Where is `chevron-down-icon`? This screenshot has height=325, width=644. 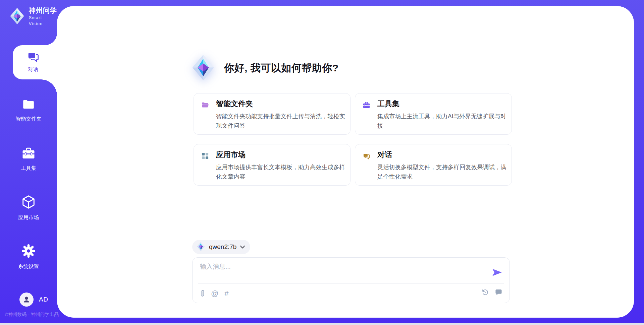
chevron-down-icon is located at coordinates (243, 247).